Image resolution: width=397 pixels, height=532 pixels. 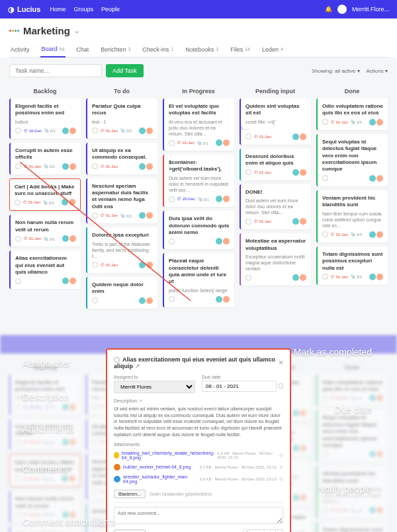 I want to click on user-name: Merritt Flore..., so click(x=371, y=9).